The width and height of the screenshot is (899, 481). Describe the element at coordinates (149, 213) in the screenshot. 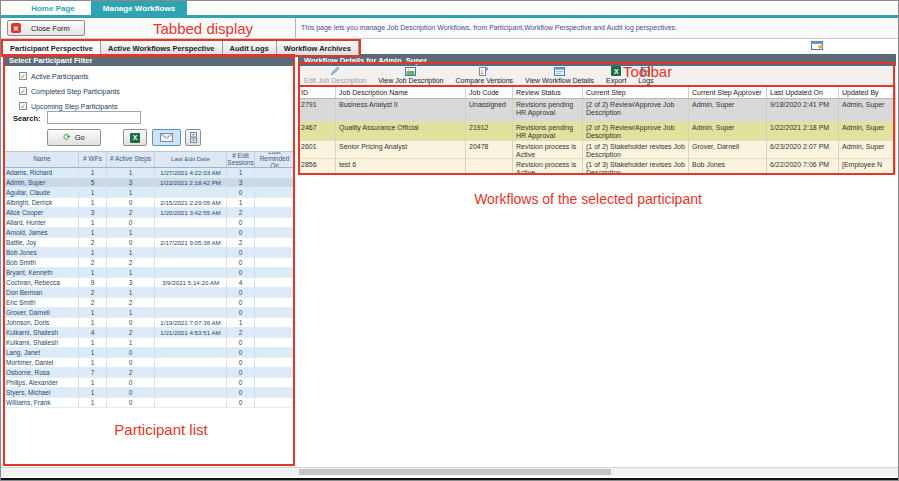

I see `participant-row: Alice Cooper321/20/2021 3:42:55 AM2` at that location.